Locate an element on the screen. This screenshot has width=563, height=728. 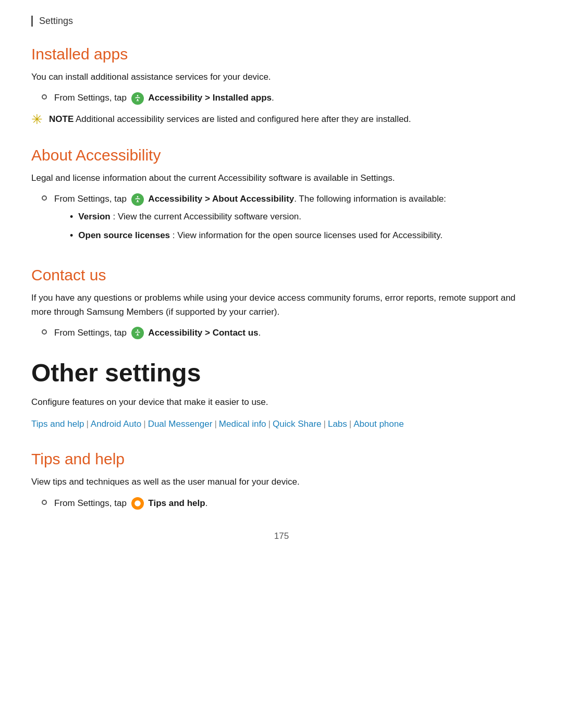
tips-and-help-heading: Tips and help is located at coordinates (282, 459).